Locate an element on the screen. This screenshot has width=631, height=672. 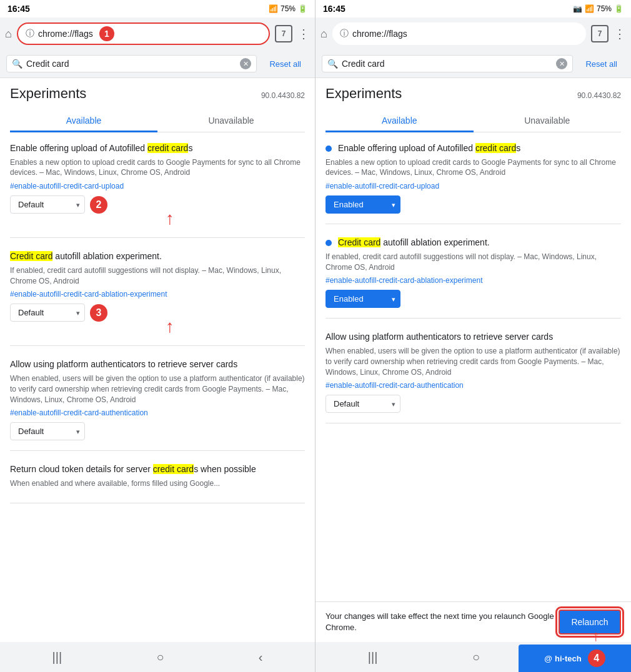
experiments-header-left: Experiments 90.0.4430.82 is located at coordinates (157, 94).